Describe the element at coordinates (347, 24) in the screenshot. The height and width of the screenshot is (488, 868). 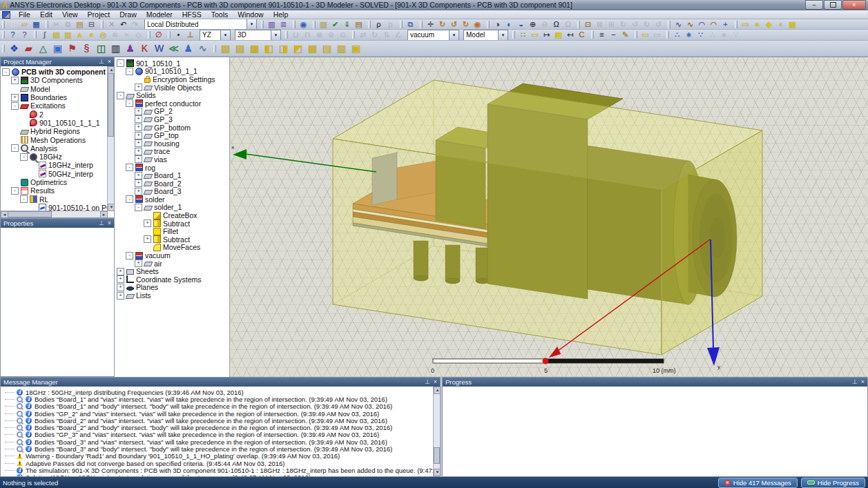
I see `submit-analysis-icon: ⇓` at that location.